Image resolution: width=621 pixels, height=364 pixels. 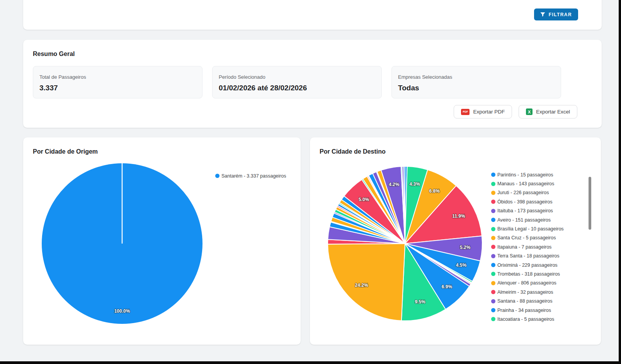 I want to click on legend-label: Itapaiuna - 7 passageiros, so click(x=524, y=247).